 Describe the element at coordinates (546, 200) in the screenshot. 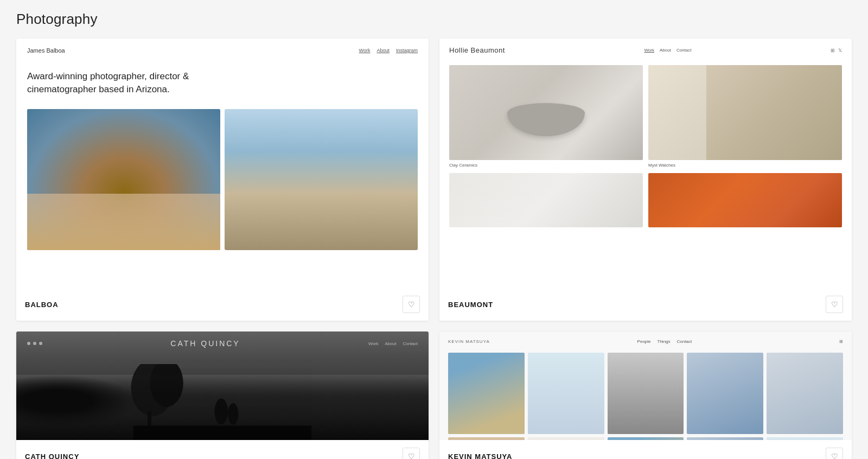

I see `beaumont-photo-cables` at that location.